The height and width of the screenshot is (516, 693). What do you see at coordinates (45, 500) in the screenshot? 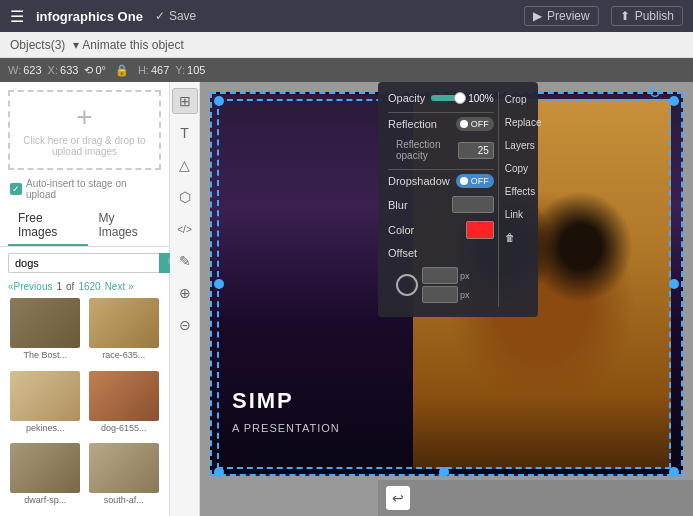
I see `image-label: dwarf-sp...` at bounding box center [45, 500].